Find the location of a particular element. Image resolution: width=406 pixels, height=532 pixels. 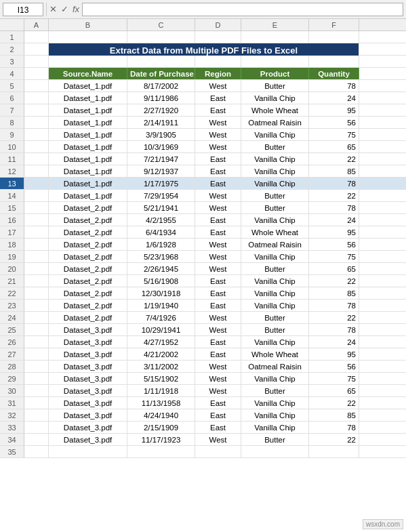

cell-16f: 24 is located at coordinates (334, 220).